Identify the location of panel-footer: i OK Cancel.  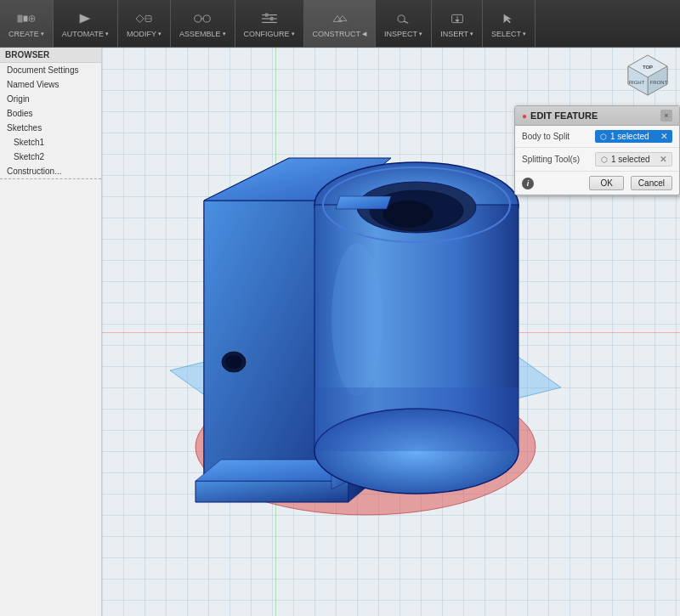
(597, 184).